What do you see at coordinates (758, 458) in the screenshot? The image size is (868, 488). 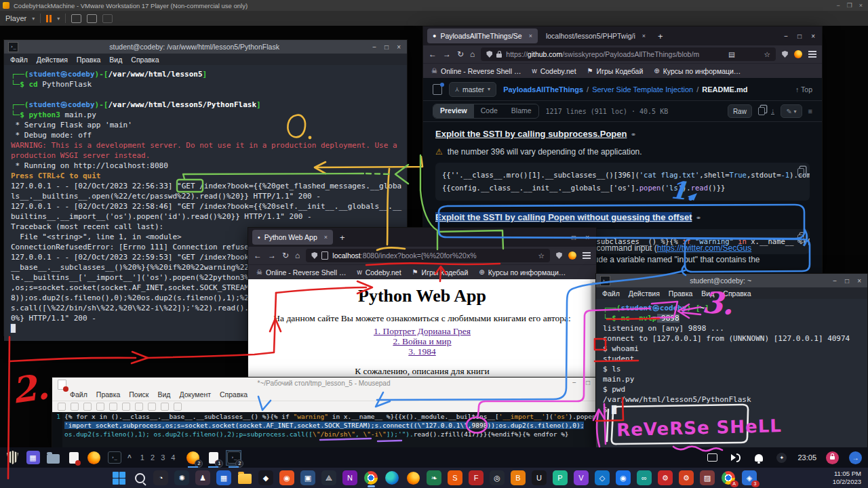 I see `notification-bell-icon` at bounding box center [758, 458].